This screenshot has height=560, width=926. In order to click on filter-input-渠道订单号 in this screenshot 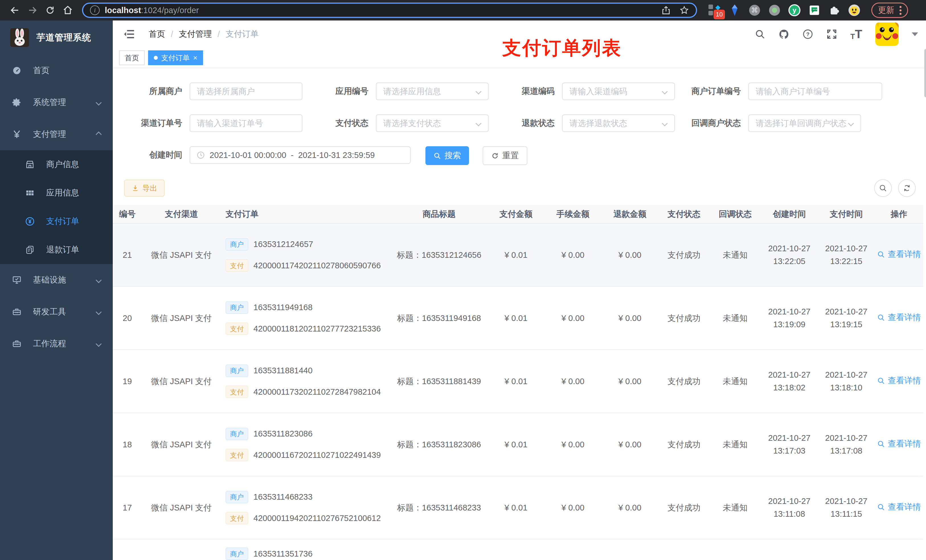, I will do `click(246, 123)`.